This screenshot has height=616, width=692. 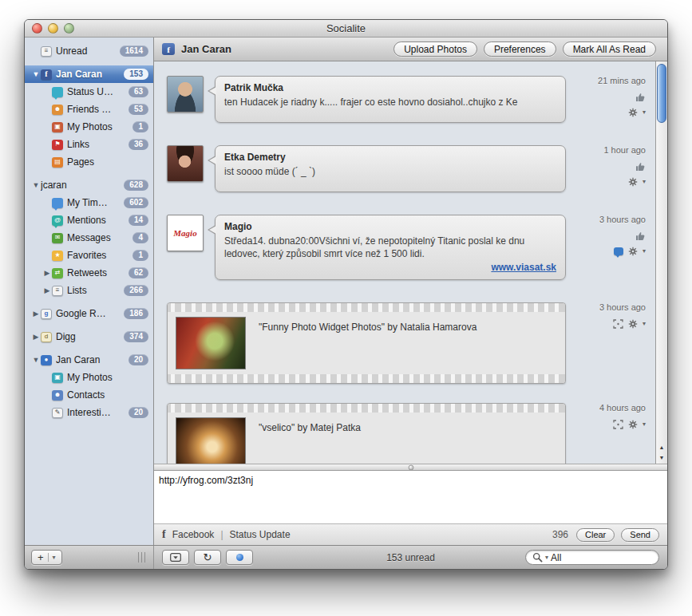 I want to click on clear-button: Clear, so click(x=595, y=535).